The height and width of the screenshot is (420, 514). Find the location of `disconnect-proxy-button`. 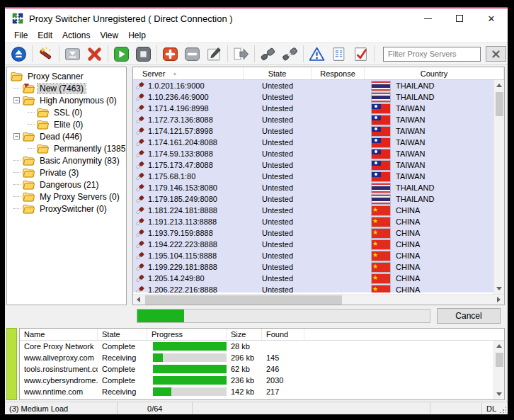

disconnect-proxy-button is located at coordinates (290, 54).